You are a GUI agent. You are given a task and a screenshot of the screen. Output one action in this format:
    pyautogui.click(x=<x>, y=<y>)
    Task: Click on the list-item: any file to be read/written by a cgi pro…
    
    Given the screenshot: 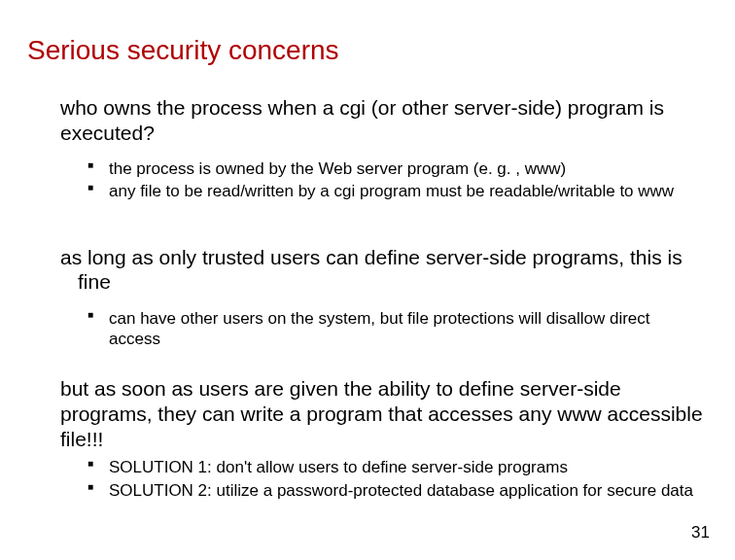 What is the action you would take?
    pyautogui.click(x=394, y=191)
    